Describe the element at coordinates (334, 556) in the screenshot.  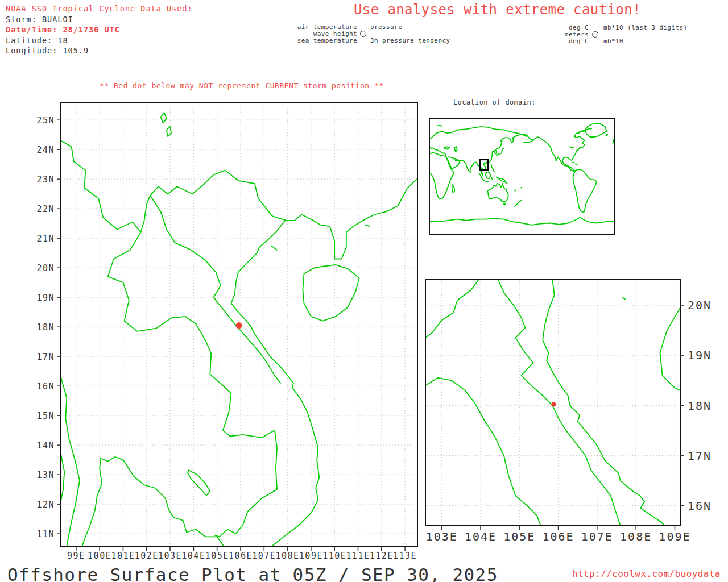
I see `svg-text: 110E` at that location.